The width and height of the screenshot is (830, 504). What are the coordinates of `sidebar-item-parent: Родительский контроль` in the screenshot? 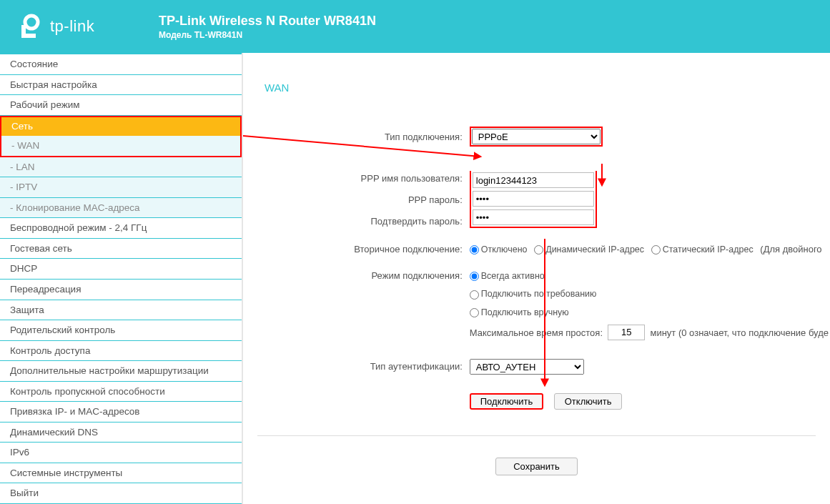 It's located at (121, 330).